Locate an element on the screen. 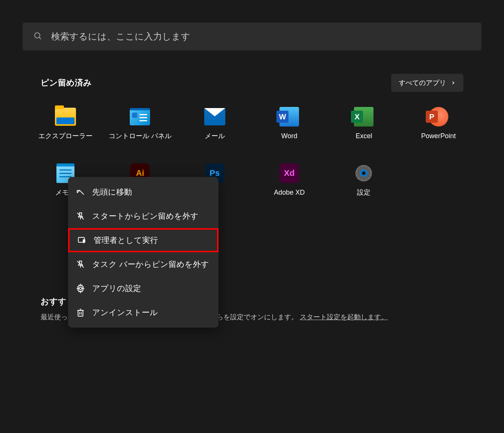 The height and width of the screenshot is (433, 504). pinned-header: ピン留め済み すべてのアプリ is located at coordinates (252, 83).